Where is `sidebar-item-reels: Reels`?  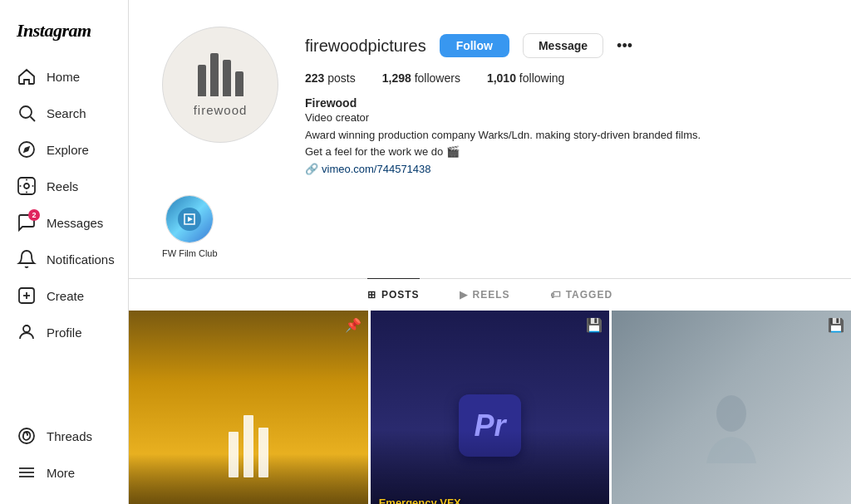
sidebar-item-reels: Reels is located at coordinates (64, 186).